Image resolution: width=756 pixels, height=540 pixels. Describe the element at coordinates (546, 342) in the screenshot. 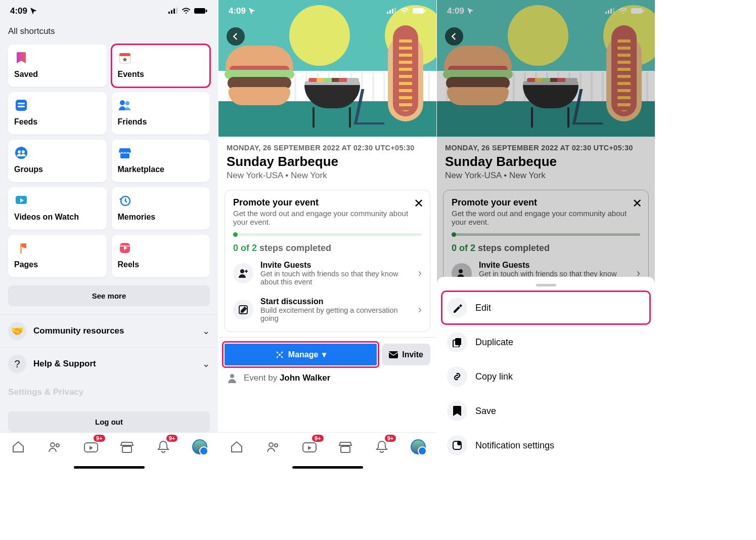

I see `sheet-duplicate: Duplicate` at that location.